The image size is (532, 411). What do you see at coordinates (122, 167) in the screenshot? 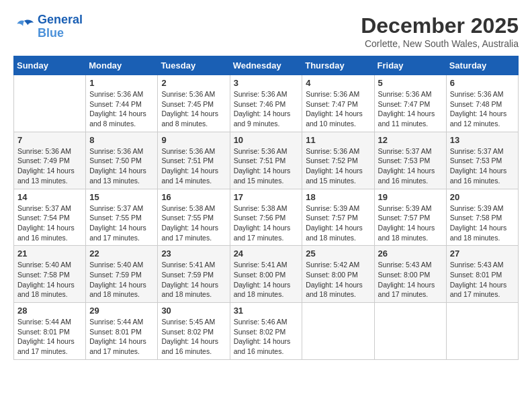
I see `day-info: Sunrise: 5:36 AM Sunset: 7:50 PM Dayligh…` at bounding box center [122, 167].